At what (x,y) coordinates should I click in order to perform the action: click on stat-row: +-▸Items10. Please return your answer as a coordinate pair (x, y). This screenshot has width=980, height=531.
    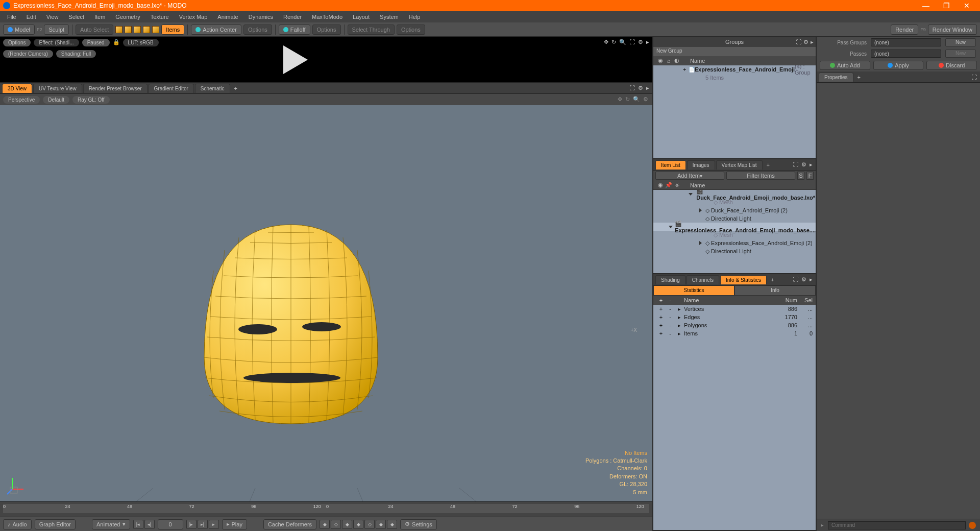
    Looking at the image, I should click on (734, 333).